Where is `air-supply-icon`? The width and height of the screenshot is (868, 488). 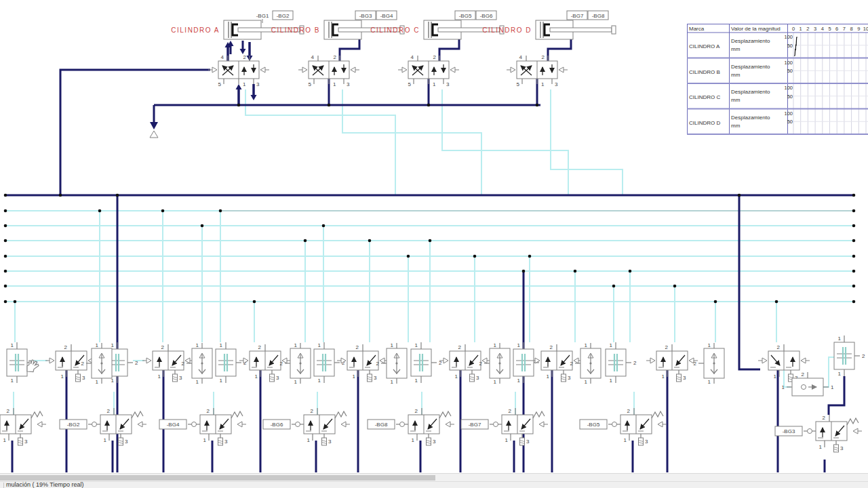 air-supply-icon is located at coordinates (154, 130).